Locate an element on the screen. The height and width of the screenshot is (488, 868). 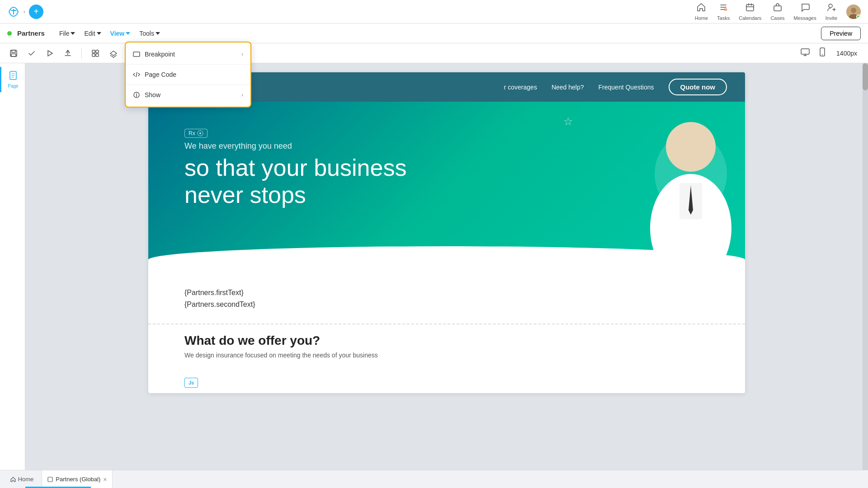
save-toolbar-btn is located at coordinates (14, 53).